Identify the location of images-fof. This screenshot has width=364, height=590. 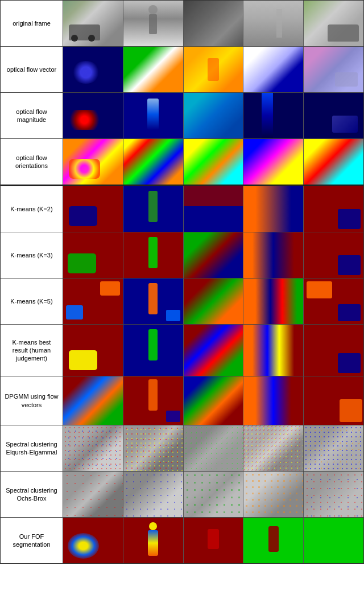
(213, 540).